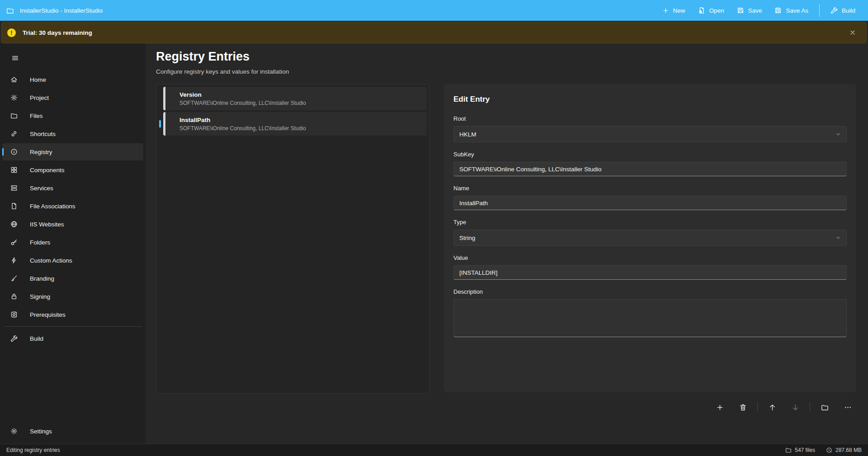 The width and height of the screenshot is (868, 456). I want to click on sidebar-item-folders: Folders, so click(73, 242).